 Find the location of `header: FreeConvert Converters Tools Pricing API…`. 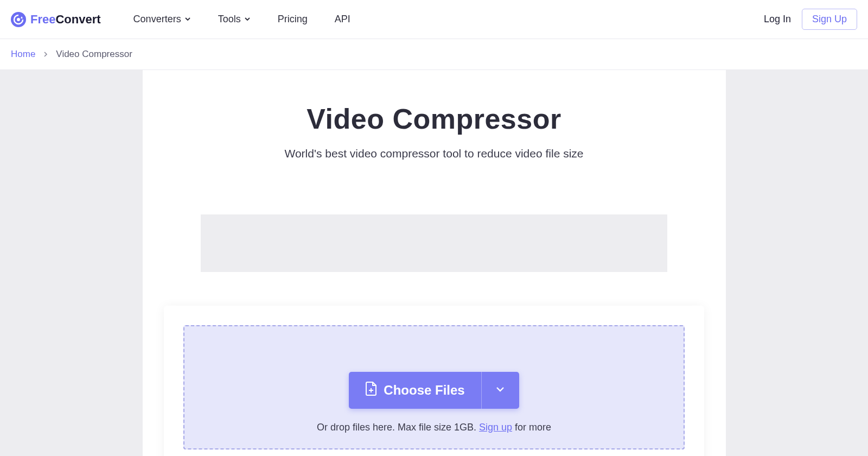

header: FreeConvert Converters Tools Pricing API… is located at coordinates (434, 20).